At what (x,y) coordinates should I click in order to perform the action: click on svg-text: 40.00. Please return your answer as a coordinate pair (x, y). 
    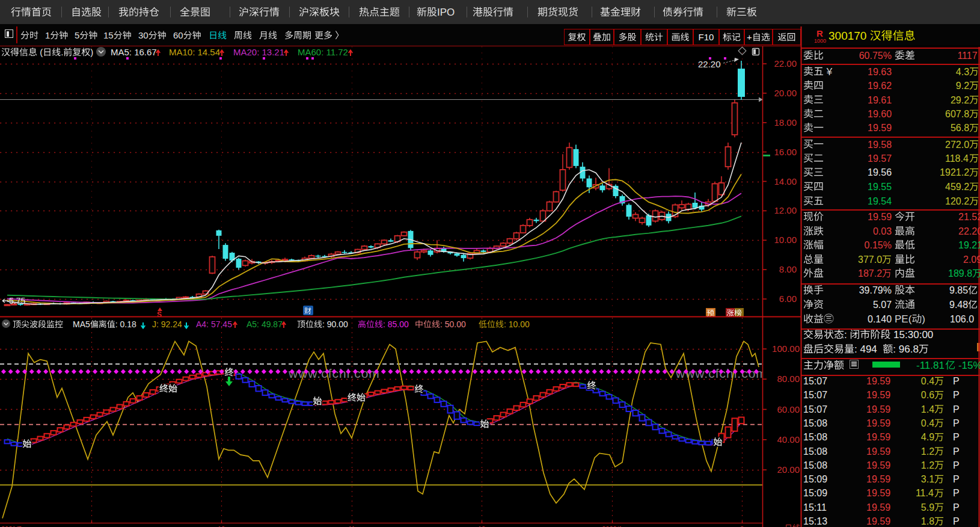
    Looking at the image, I should click on (788, 439).